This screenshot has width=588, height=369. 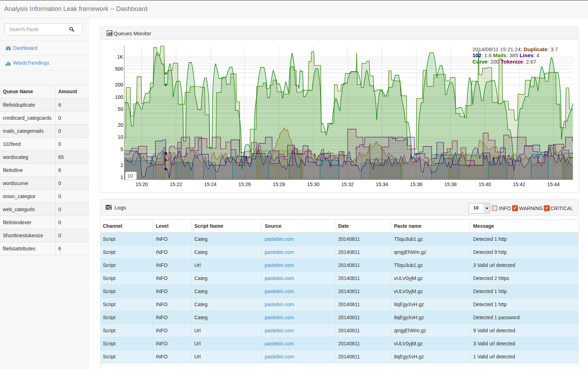 I want to click on svg-text: 100, so click(x=119, y=97).